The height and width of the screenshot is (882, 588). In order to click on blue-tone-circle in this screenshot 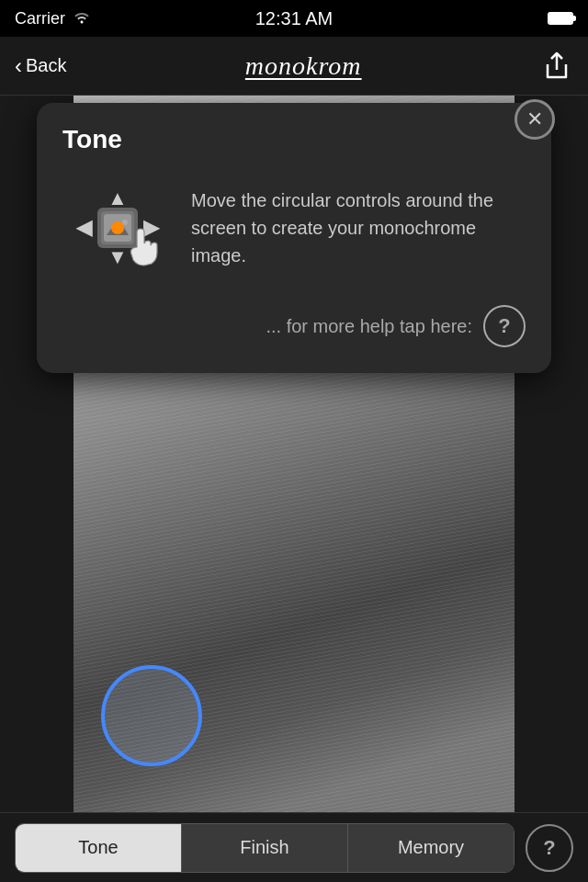, I will do `click(152, 716)`.